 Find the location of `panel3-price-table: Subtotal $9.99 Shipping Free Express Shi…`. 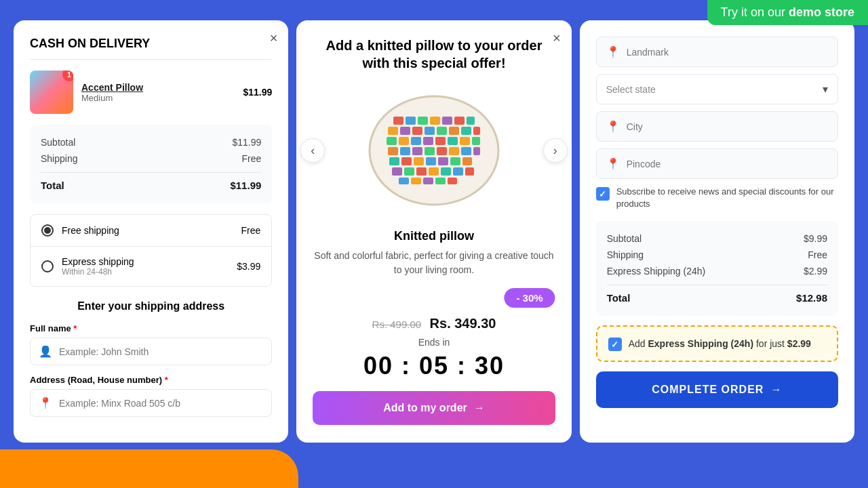

panel3-price-table: Subtotal $9.99 Shipping Free Express Shi… is located at coordinates (717, 268).